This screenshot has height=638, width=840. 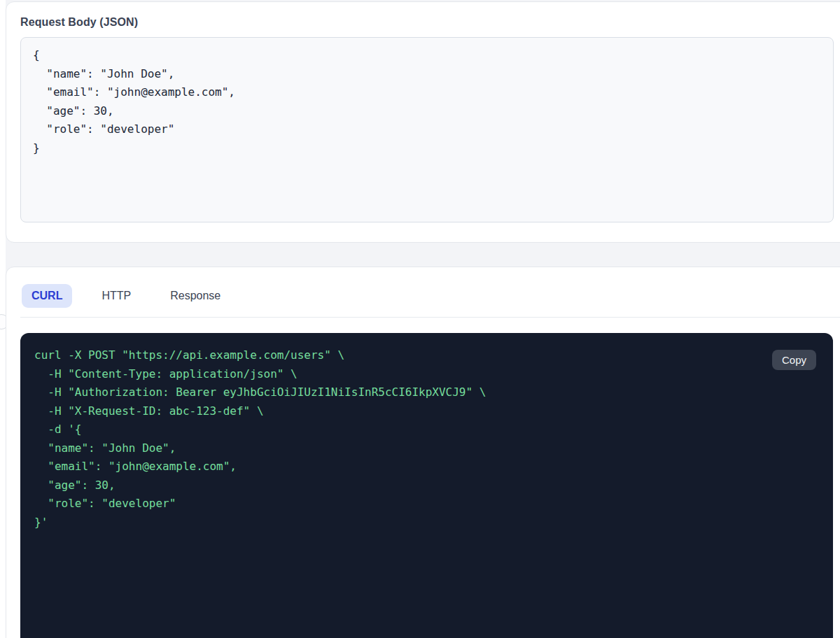 What do you see at coordinates (195, 296) in the screenshot?
I see `tab-response: Response` at bounding box center [195, 296].